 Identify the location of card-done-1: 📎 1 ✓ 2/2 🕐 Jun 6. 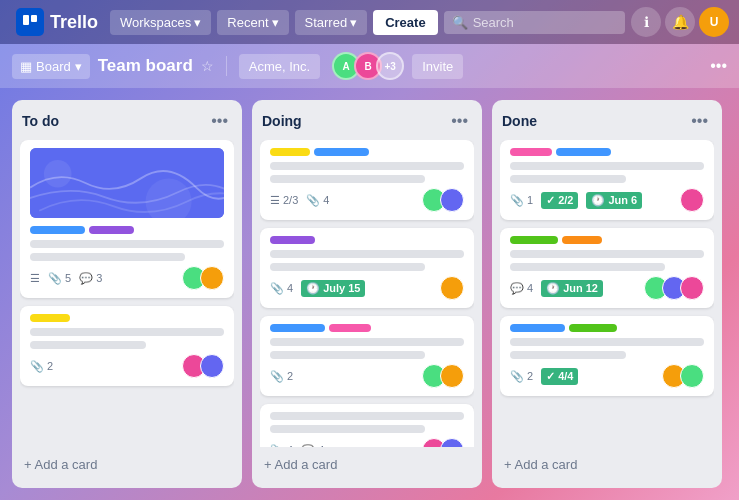
(607, 180).